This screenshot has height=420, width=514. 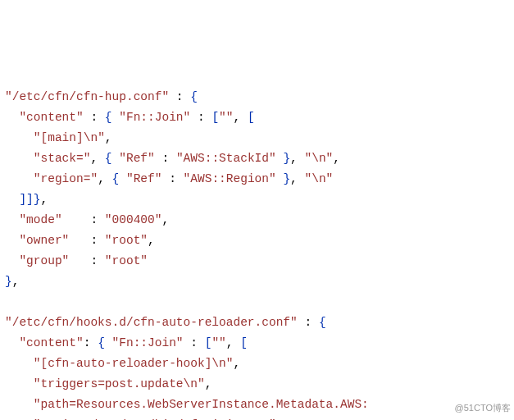 I want to click on token: "stack=", so click(x=62, y=158).